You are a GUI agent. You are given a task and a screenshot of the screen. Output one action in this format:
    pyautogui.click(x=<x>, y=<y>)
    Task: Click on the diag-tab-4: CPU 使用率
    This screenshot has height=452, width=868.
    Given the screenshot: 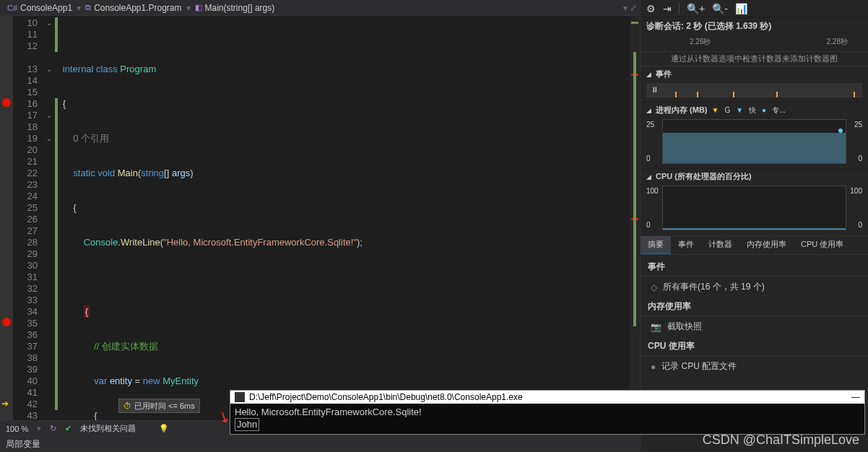 What is the action you would take?
    pyautogui.click(x=822, y=245)
    